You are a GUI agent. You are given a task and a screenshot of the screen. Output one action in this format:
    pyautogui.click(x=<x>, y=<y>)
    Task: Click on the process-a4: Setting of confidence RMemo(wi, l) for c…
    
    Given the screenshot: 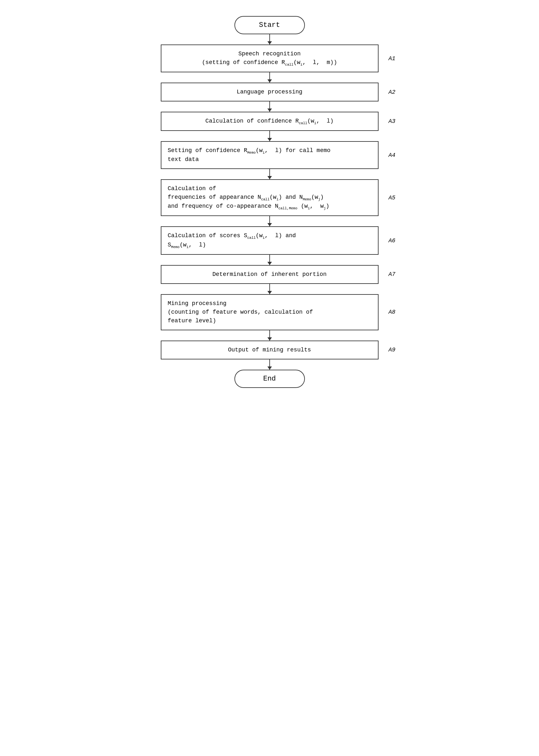 What is the action you would take?
    pyautogui.click(x=270, y=155)
    